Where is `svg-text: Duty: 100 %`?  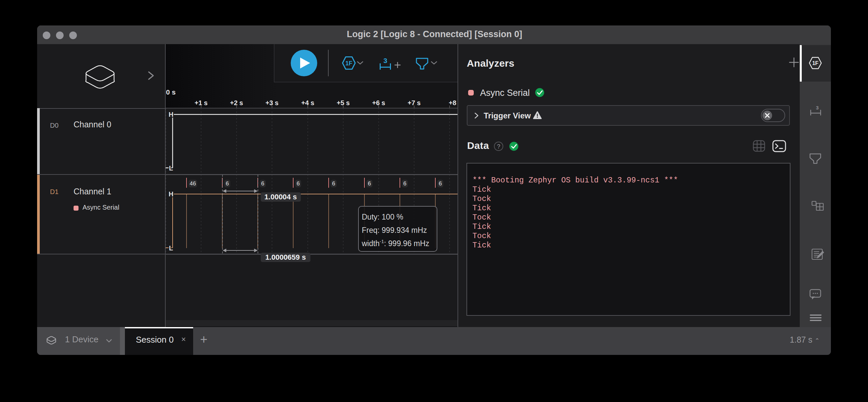 svg-text: Duty: 100 % is located at coordinates (383, 217).